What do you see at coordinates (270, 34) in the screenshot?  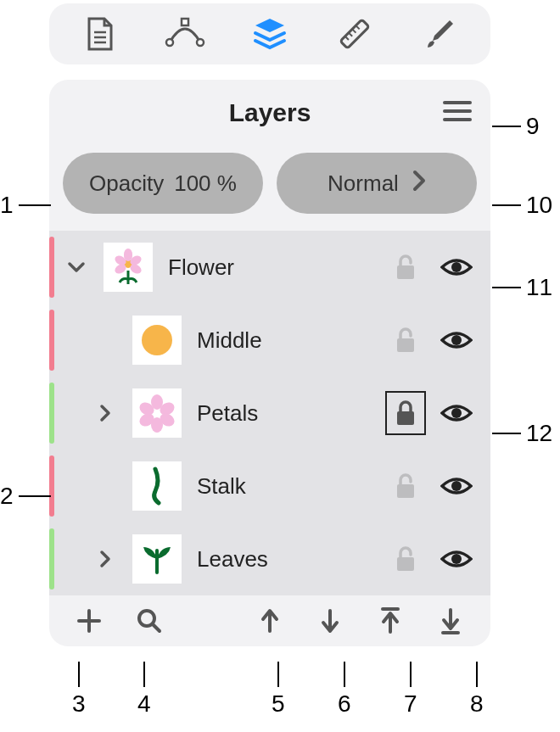 I see `tab-layers` at bounding box center [270, 34].